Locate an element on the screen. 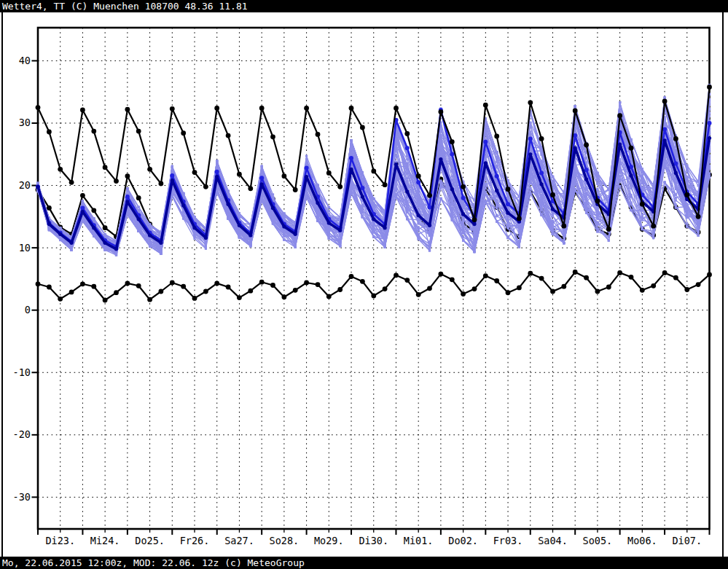 This screenshot has height=569, width=728. y-tick-label: -30 is located at coordinates (22, 497).